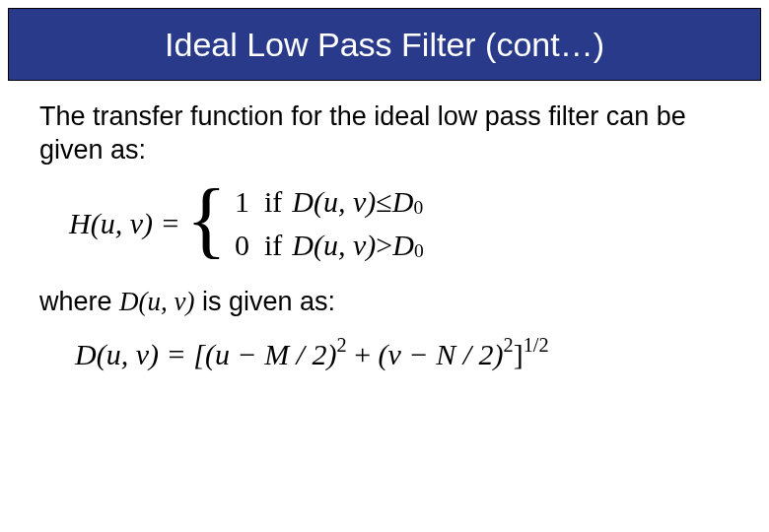 Image resolution: width=769 pixels, height=532 pixels. What do you see at coordinates (536, 345) in the screenshot?
I see `dist-outer-exp: 1/2` at bounding box center [536, 345].